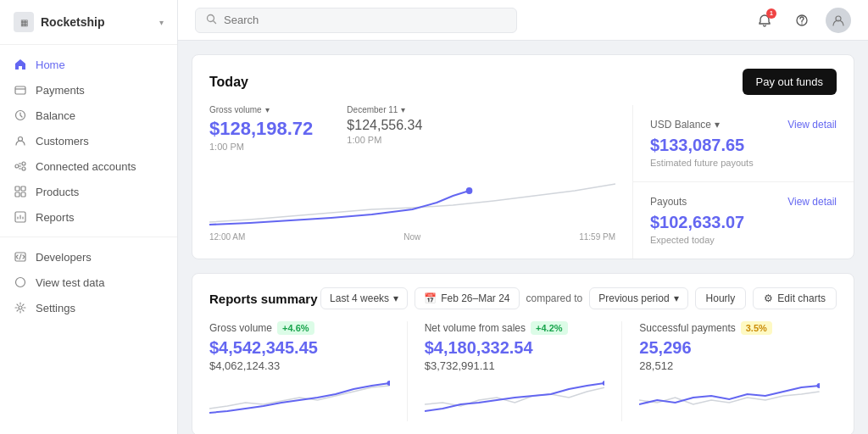 The width and height of the screenshot is (868, 434). I want to click on sidebar-item-payments-label: Payments, so click(60, 90).